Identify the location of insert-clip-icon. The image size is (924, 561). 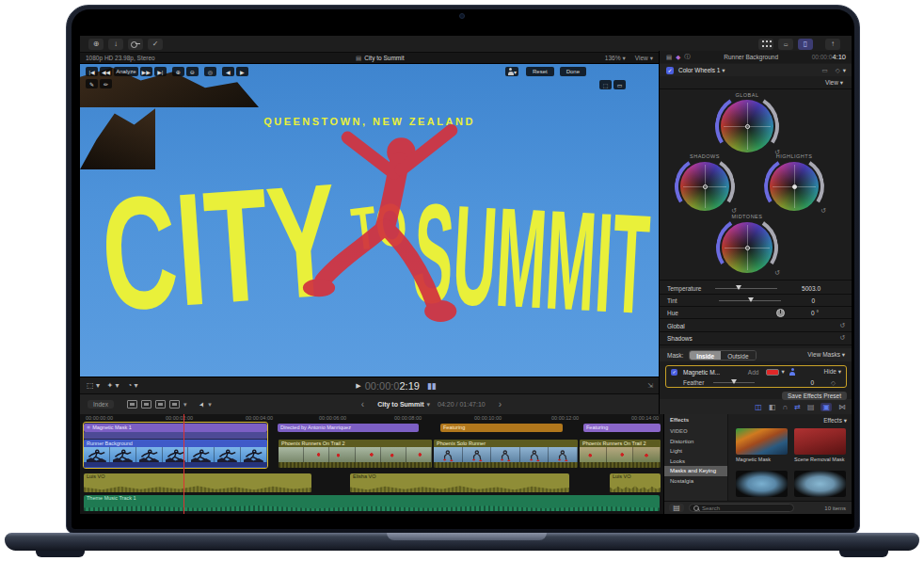
(147, 405).